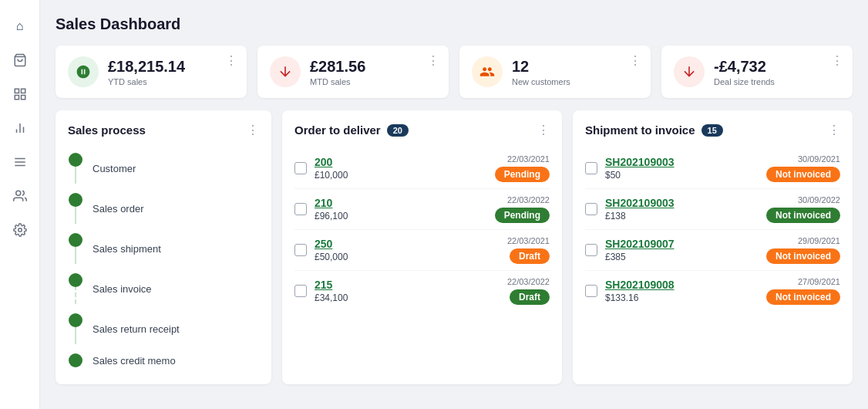 The width and height of the screenshot is (868, 409). What do you see at coordinates (689, 72) in the screenshot?
I see `deal-icon` at bounding box center [689, 72].